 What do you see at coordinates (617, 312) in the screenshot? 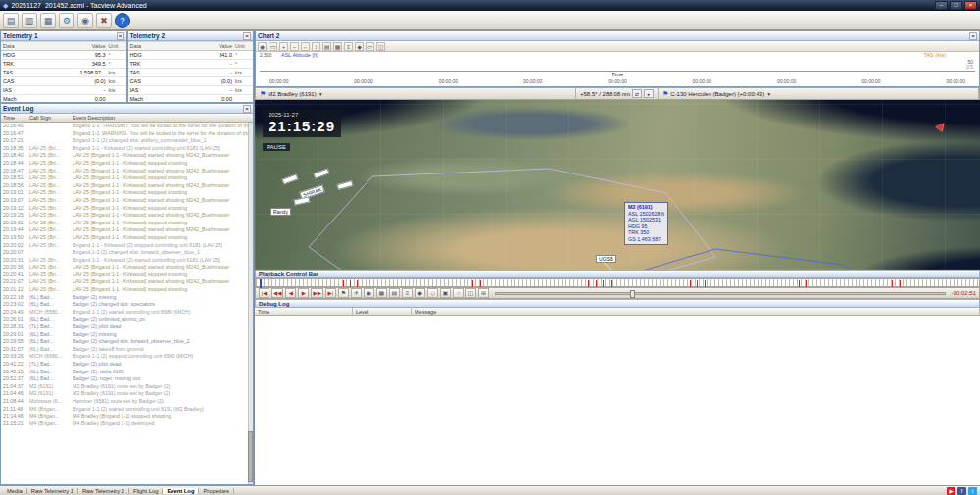
I see `debug-log-header: Time Level Message` at bounding box center [617, 312].